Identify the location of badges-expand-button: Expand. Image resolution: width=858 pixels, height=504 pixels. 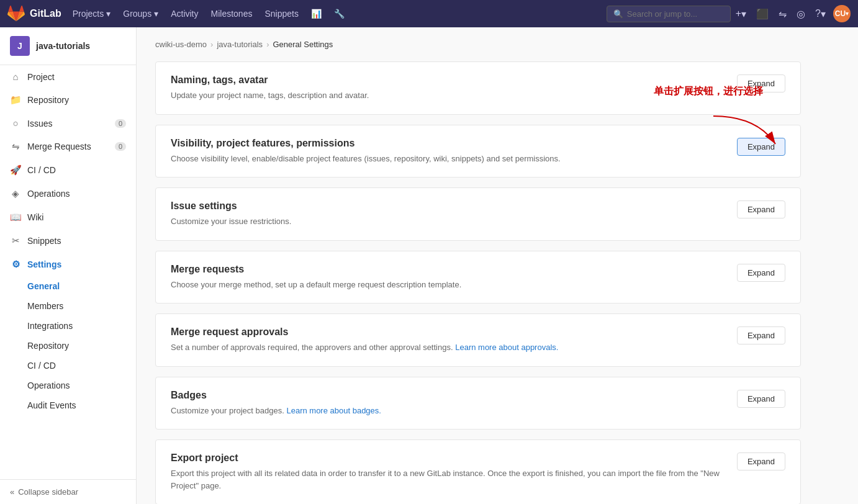
(761, 398).